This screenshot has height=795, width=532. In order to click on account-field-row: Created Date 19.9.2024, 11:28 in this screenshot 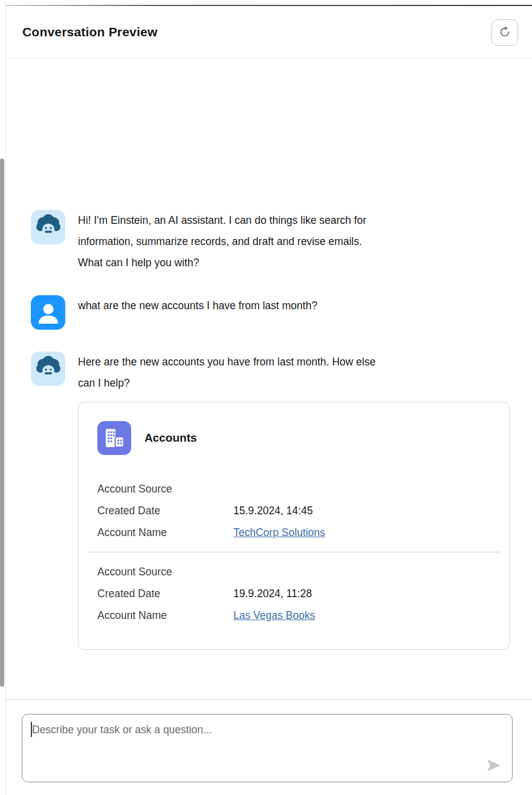, I will do `click(294, 594)`.